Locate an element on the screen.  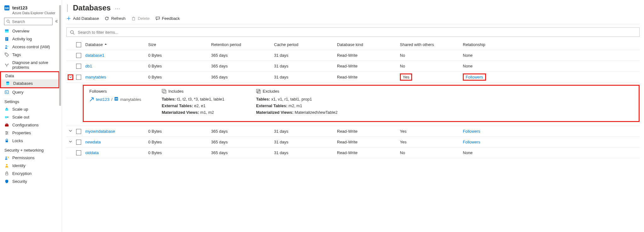
cell-shared: Yes is located at coordinates (429, 142).